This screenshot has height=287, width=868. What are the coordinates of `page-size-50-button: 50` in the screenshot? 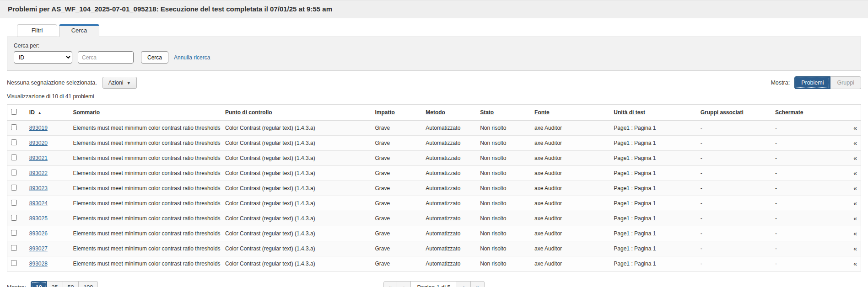 It's located at (71, 284).